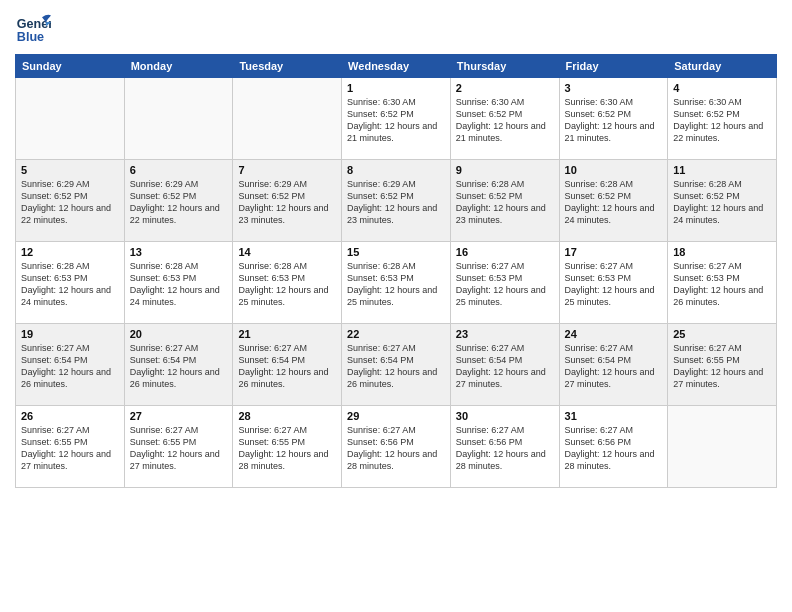 Image resolution: width=792 pixels, height=612 pixels. I want to click on day-number: 31, so click(614, 416).